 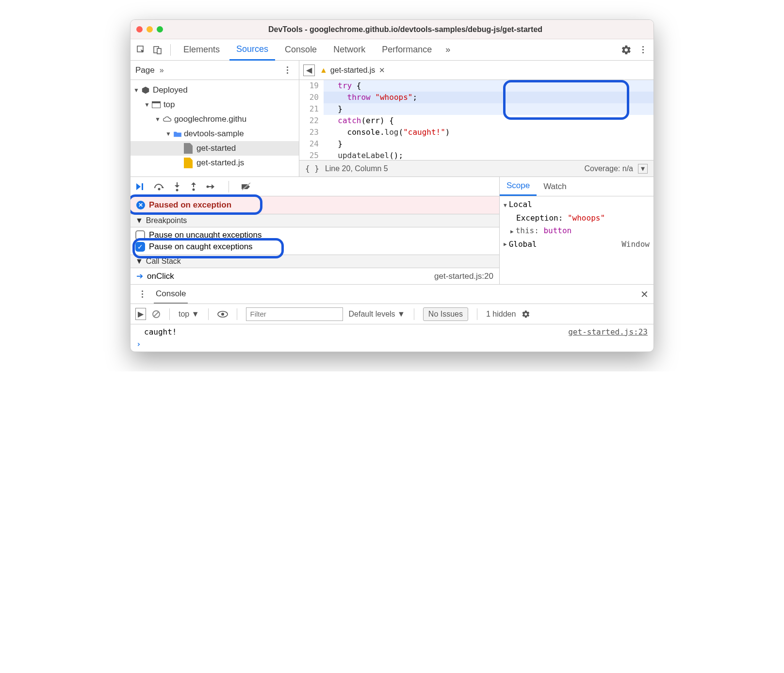 What do you see at coordinates (211, 119) in the screenshot?
I see `tree-label: googlechrome.githu` at bounding box center [211, 119].